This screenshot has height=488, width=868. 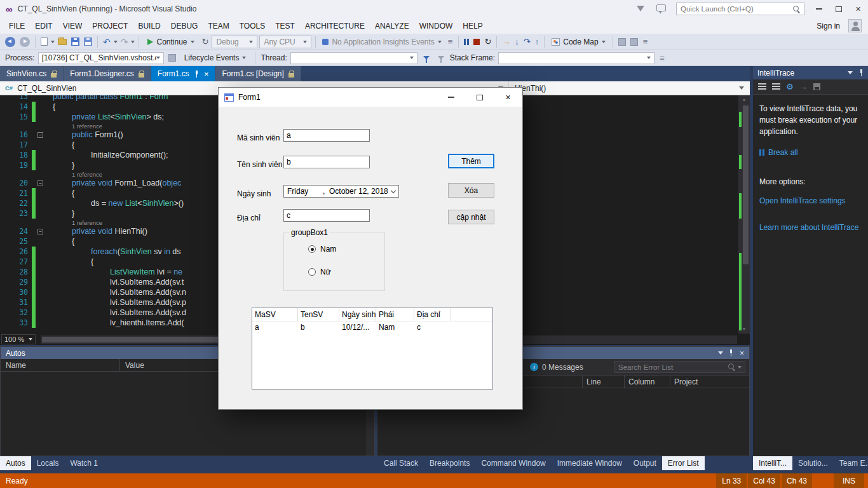 I want to click on listview-row: ab10/12/...Namc, so click(x=372, y=328).